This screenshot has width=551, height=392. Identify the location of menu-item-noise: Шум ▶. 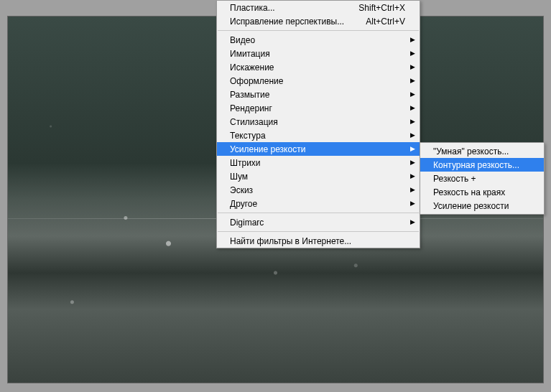
(318, 177).